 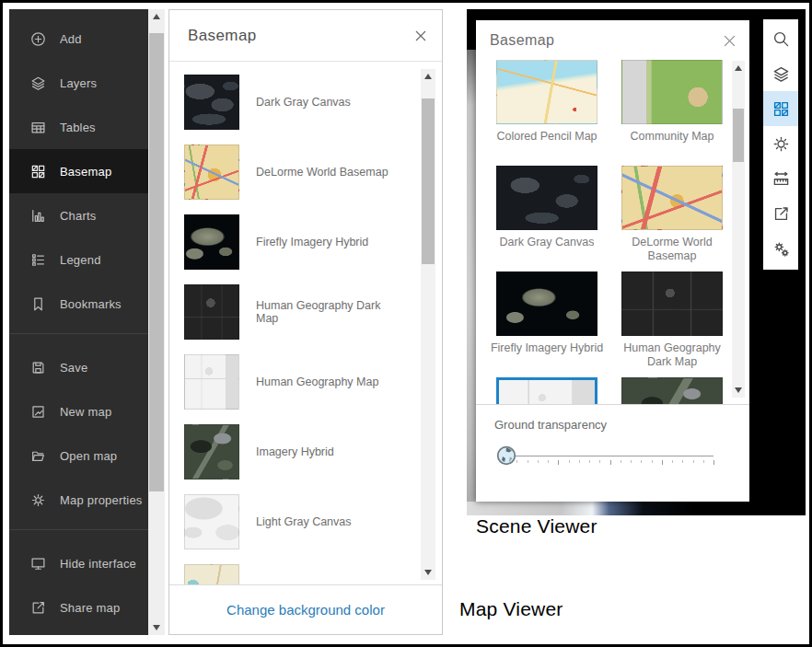 I want to click on sidebar-group-map-actions: Save New map Open map Map properties, so click(x=79, y=432).